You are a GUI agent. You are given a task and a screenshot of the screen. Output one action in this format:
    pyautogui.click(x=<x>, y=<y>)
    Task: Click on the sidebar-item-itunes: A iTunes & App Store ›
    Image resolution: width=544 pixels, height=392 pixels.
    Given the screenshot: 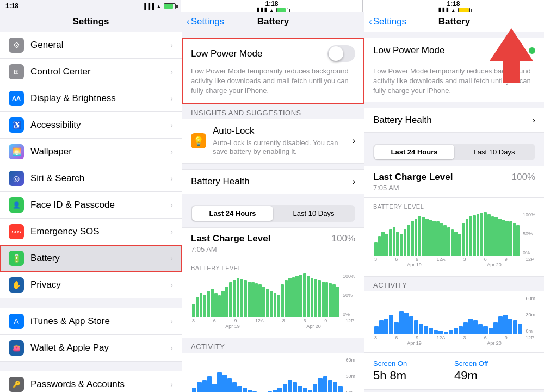 What is the action you would take?
    pyautogui.click(x=91, y=322)
    